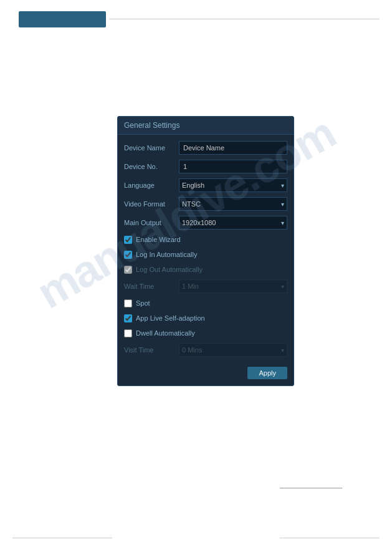 The image size is (392, 557). What do you see at coordinates (233, 223) in the screenshot?
I see `main-output-select-wrap: 1920x1080 1280x720 1024x768` at bounding box center [233, 223].